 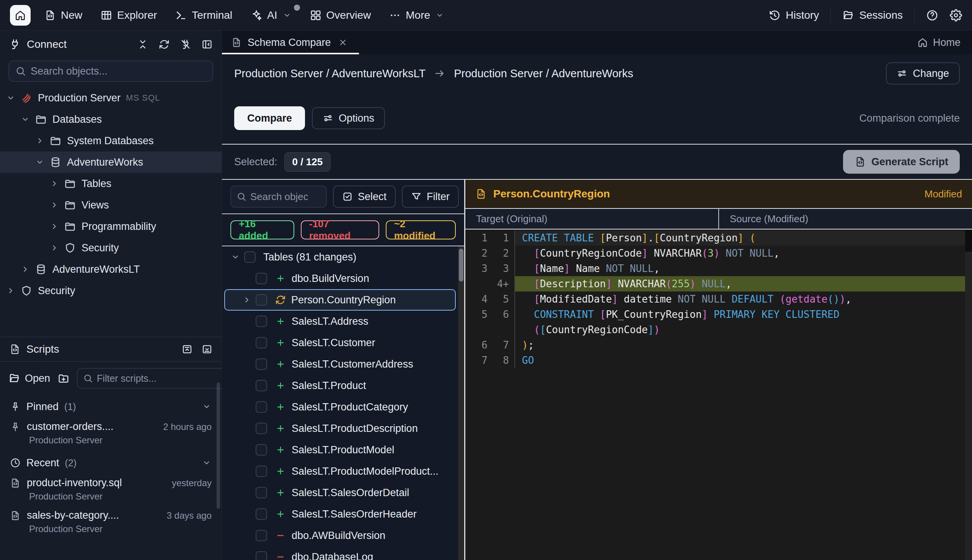 What do you see at coordinates (279, 197) in the screenshot?
I see `list-search-input` at bounding box center [279, 197].